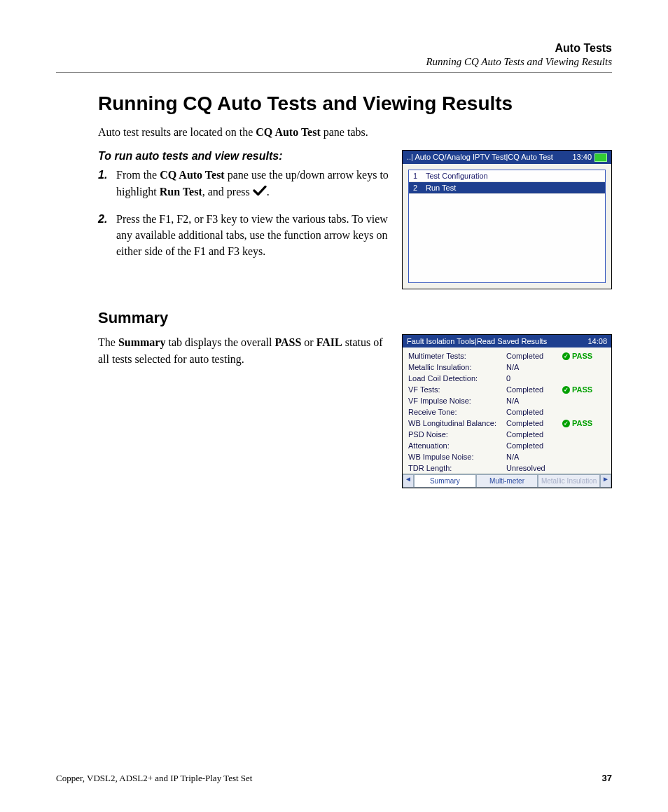  What do you see at coordinates (507, 457) in the screenshot?
I see `result-row: WB Impulse Noise:N/A` at bounding box center [507, 457].